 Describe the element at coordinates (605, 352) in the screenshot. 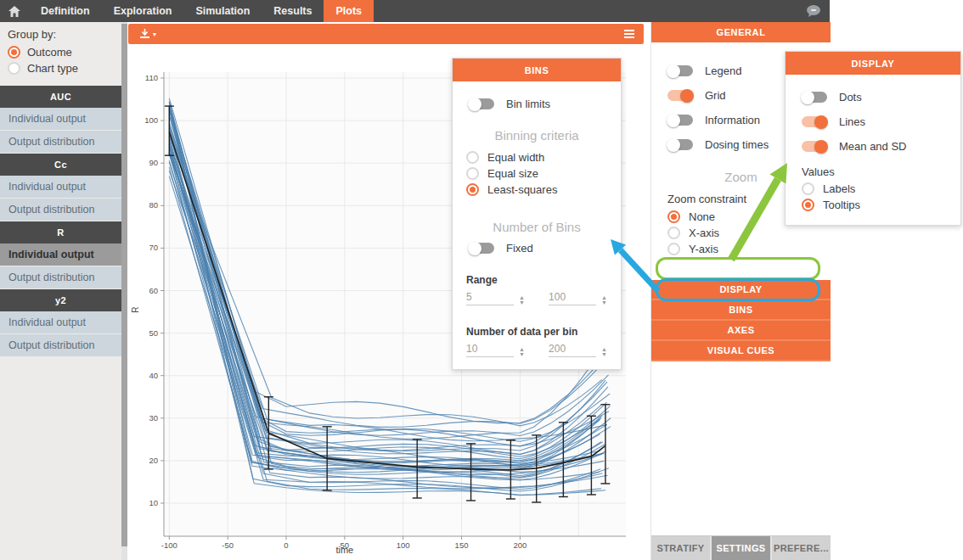

I see `data-max-stepper: ▲▼` at that location.